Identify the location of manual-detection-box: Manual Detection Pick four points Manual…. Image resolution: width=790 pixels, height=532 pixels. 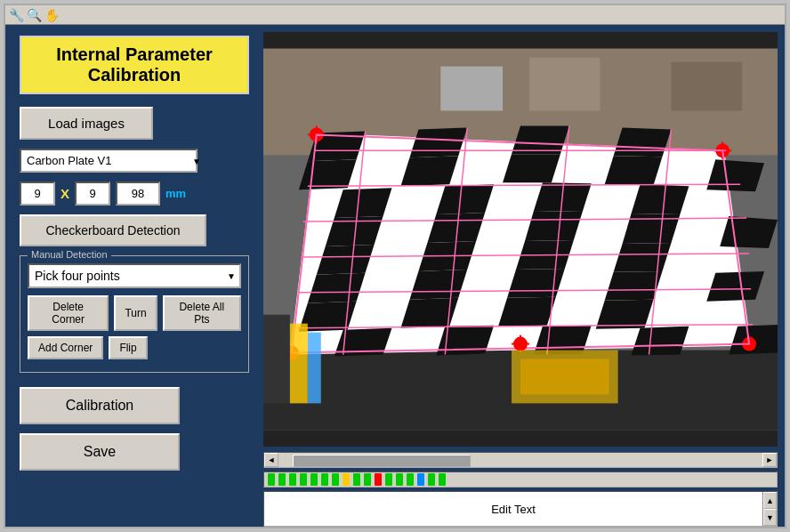
(134, 314).